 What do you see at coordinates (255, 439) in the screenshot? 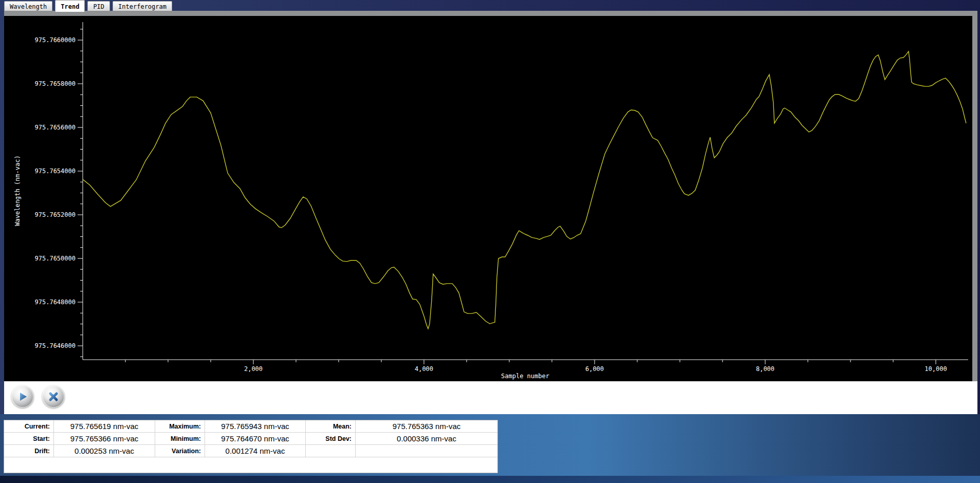
I see `stat-value: 975.764670 nm-vac` at bounding box center [255, 439].